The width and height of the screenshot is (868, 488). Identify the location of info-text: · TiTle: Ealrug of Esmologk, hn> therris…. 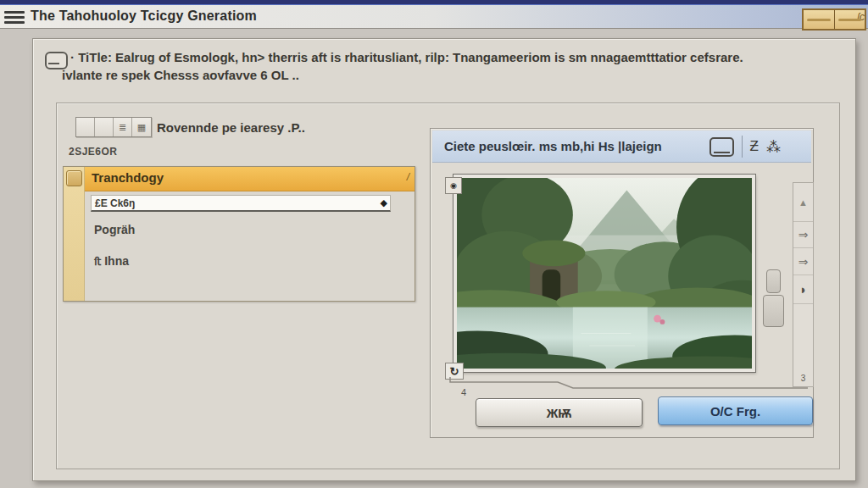
(452, 66).